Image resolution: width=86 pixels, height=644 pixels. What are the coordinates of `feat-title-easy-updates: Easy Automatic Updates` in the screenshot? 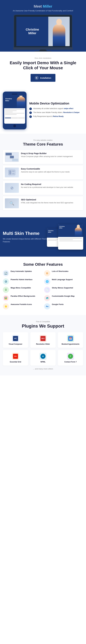 It's located at (21, 271).